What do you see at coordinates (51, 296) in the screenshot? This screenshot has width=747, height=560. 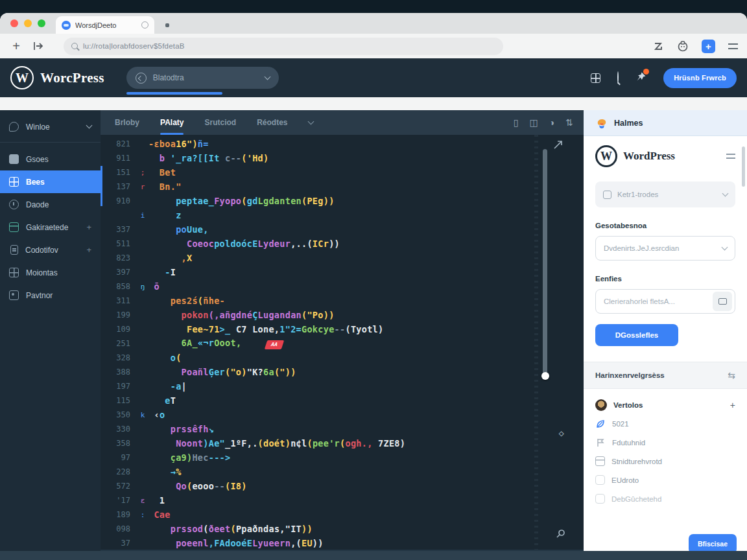 I see `sidebar-item-pavtnor: Pavtnor` at bounding box center [51, 296].